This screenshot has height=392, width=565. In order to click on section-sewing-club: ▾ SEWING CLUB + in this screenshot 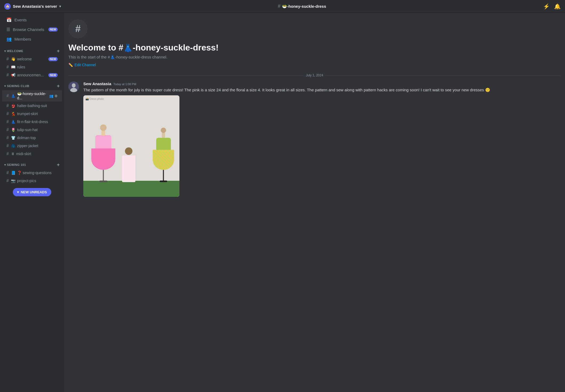, I will do `click(32, 84)`.